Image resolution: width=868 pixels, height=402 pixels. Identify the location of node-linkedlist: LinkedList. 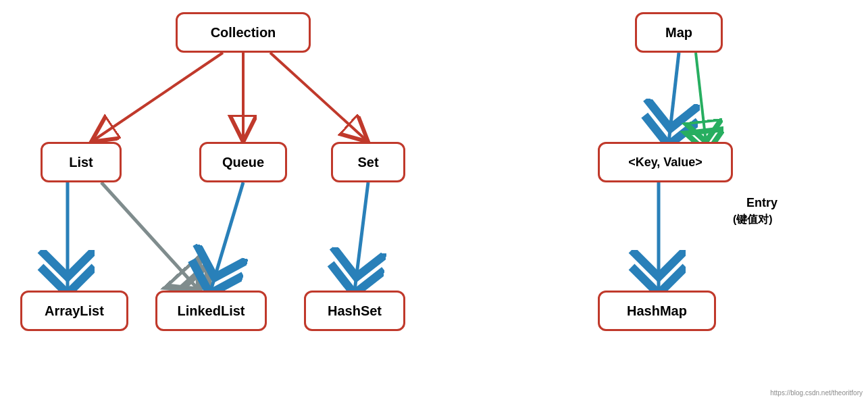
(211, 311).